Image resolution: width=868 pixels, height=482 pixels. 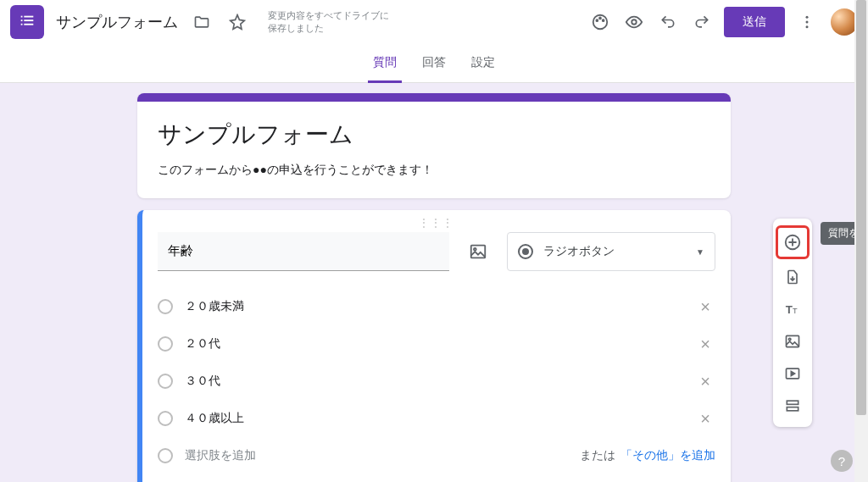 What do you see at coordinates (27, 22) in the screenshot?
I see `forms-logo` at bounding box center [27, 22].